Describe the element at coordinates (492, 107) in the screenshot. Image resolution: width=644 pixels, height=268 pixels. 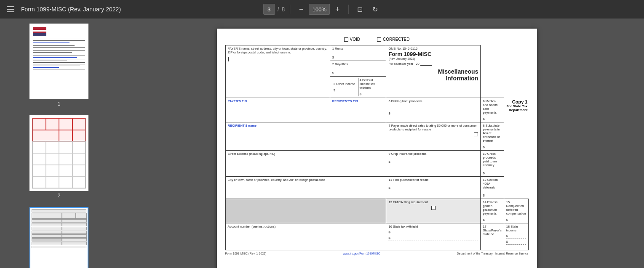
I see `box6-label: 6 Medical and health care payments` at that location.